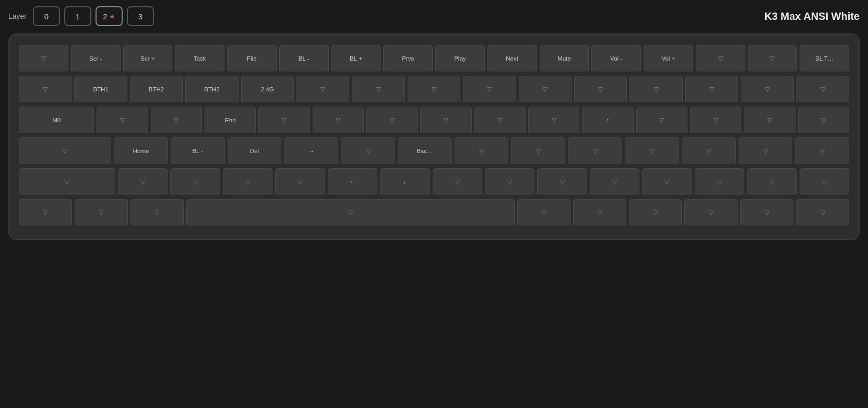 The image size is (868, 408). Describe the element at coordinates (667, 182) in the screenshot. I see `key-r5-12: ▽` at that location.